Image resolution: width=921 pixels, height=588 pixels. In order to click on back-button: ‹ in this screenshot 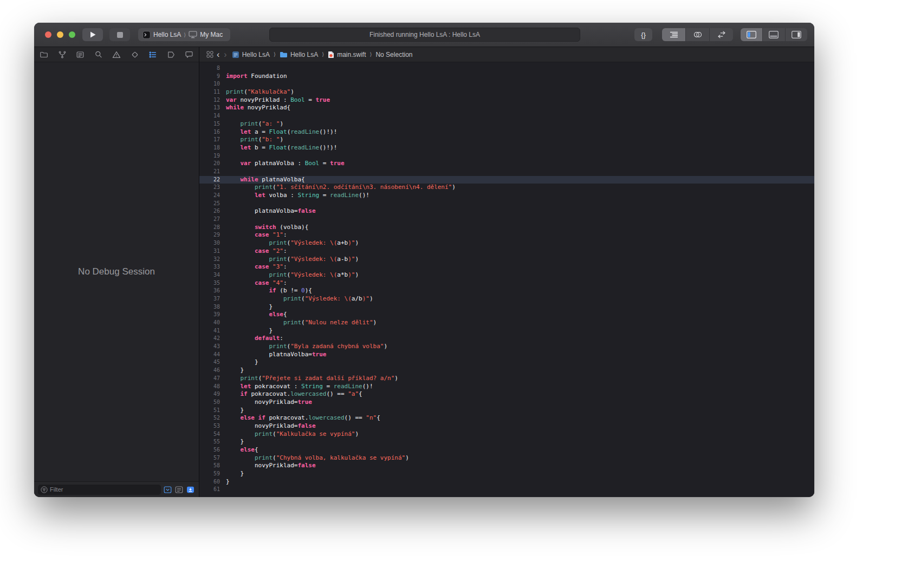, I will do `click(218, 55)`.